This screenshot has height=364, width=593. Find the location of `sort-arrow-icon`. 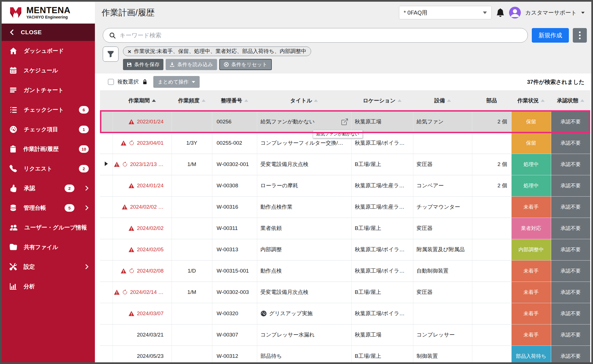

sort-arrow-icon is located at coordinates (449, 100).